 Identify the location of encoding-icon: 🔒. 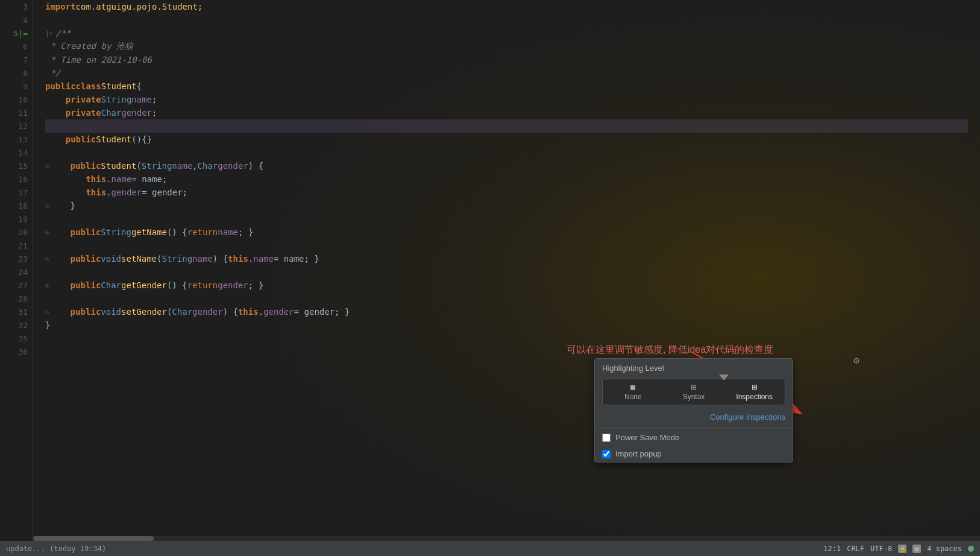
(902, 549).